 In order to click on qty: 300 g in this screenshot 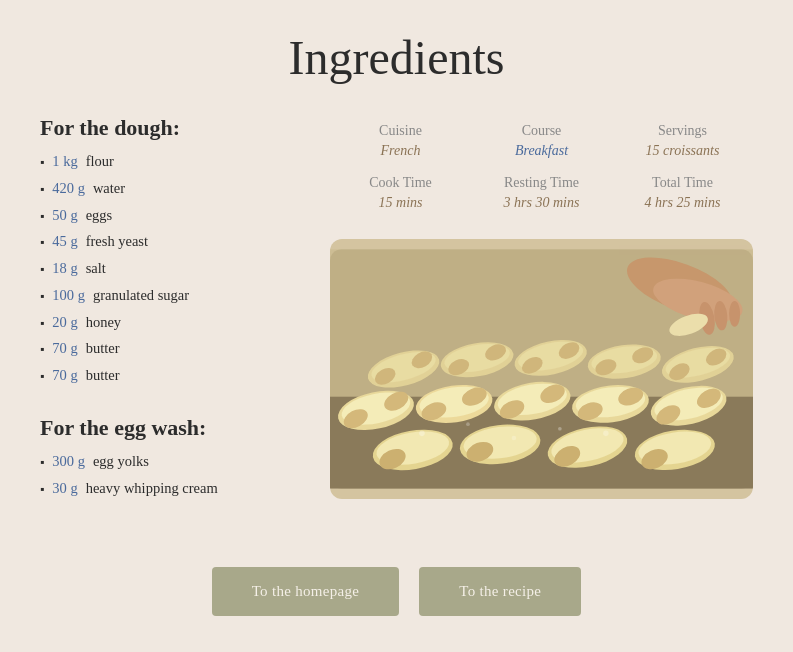, I will do `click(68, 462)`.